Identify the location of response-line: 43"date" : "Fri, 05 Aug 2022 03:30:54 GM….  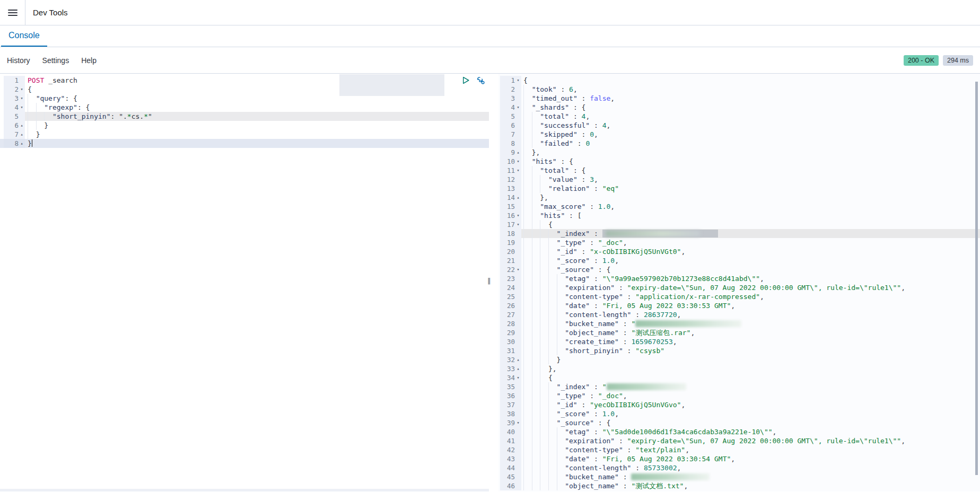
(739, 459).